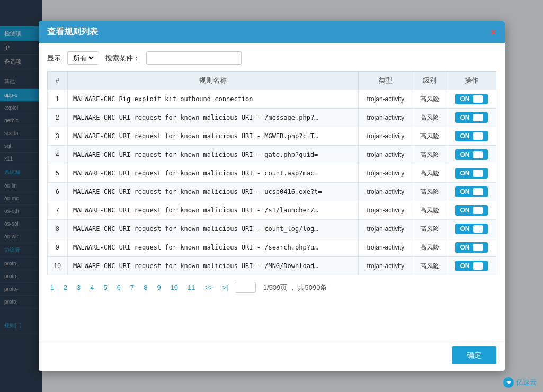 The image size is (543, 392). Describe the element at coordinates (226, 287) in the screenshot. I see `page-last: >|` at that location.